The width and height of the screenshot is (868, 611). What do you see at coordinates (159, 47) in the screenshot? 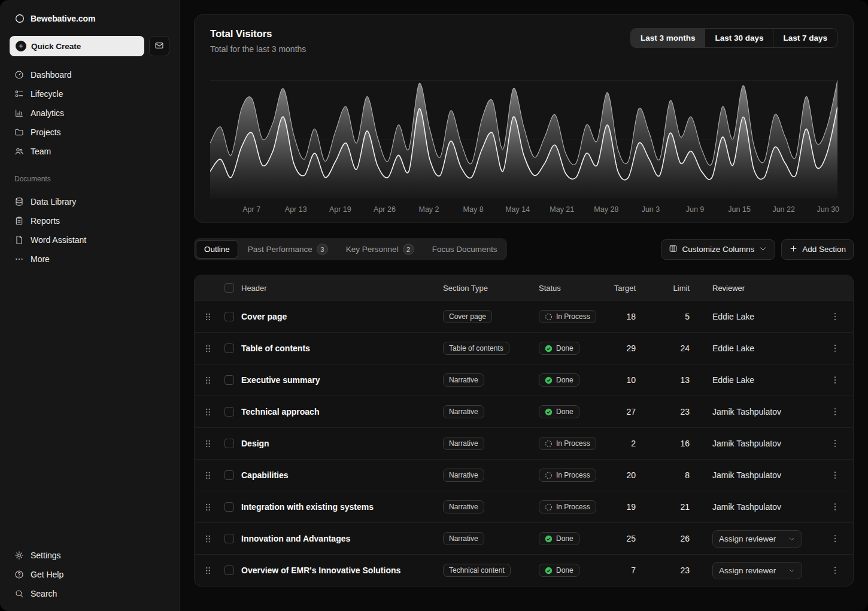
I see `mail-icon` at bounding box center [159, 47].